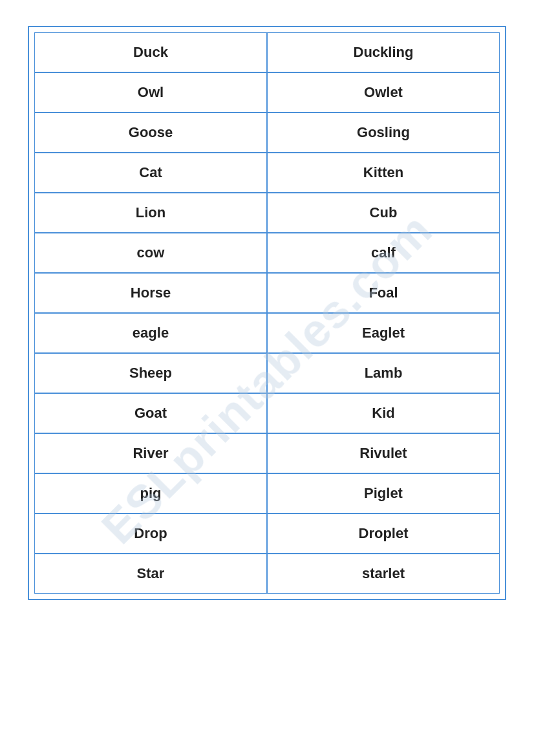 The width and height of the screenshot is (534, 756). Describe the element at coordinates (383, 173) in the screenshot. I see `right-word-3: Kitten` at that location.